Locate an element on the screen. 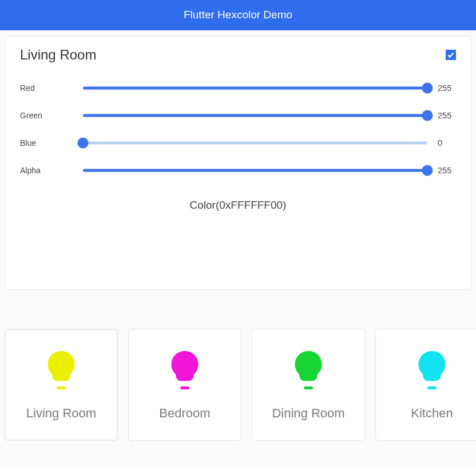 The width and height of the screenshot is (476, 466). slider-row-red: Red 255 is located at coordinates (238, 88).